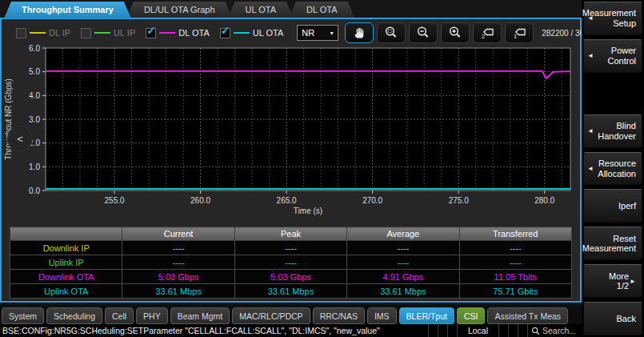 This screenshot has height=337, width=644. Describe the element at coordinates (318, 33) in the screenshot. I see `technology-dropdown: NR ▼` at that location.